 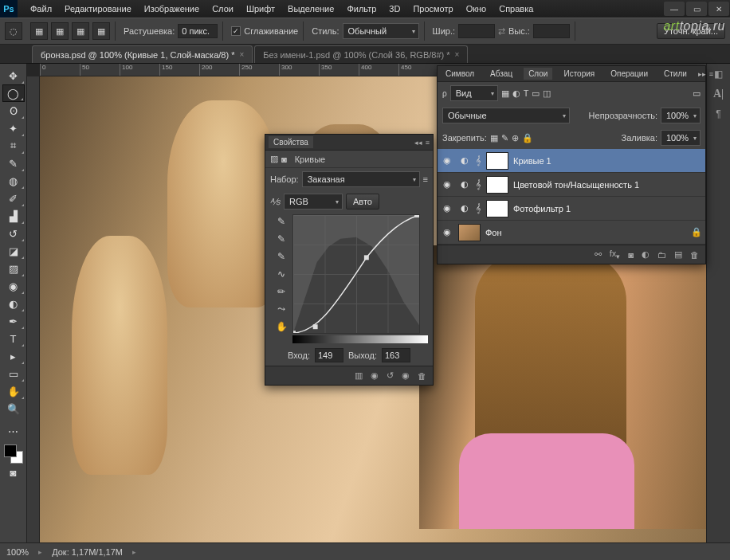 What do you see at coordinates (14, 321) in the screenshot?
I see `pen-tool: ✒` at bounding box center [14, 321].